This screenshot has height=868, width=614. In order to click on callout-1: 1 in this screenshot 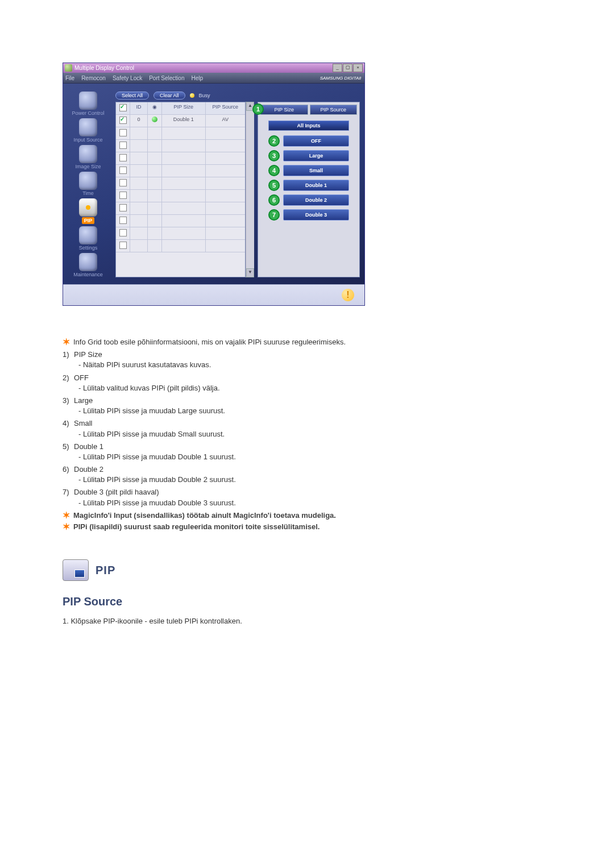, I will do `click(258, 109)`.